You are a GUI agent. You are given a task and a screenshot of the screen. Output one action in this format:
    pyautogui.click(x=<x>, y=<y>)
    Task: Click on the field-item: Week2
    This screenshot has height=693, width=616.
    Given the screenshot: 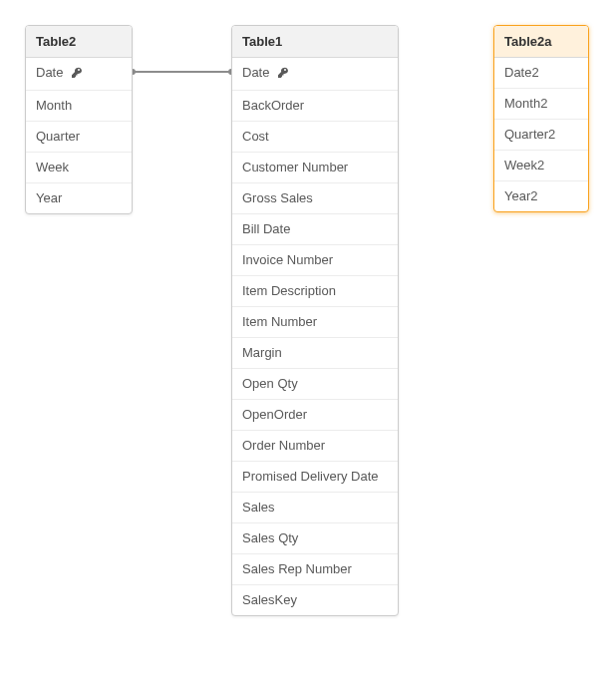 What is the action you would take?
    pyautogui.click(x=541, y=166)
    